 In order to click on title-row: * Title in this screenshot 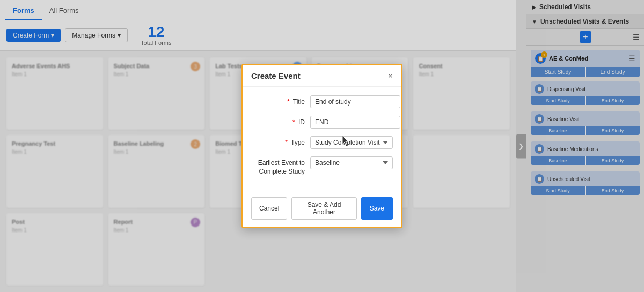, I will do `click(322, 102)`.